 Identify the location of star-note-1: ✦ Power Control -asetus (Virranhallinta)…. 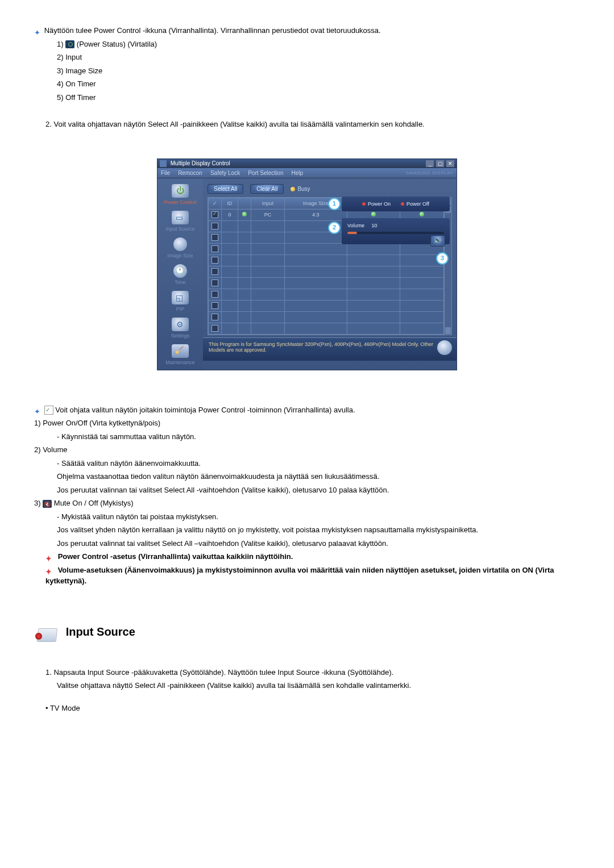
(313, 557).